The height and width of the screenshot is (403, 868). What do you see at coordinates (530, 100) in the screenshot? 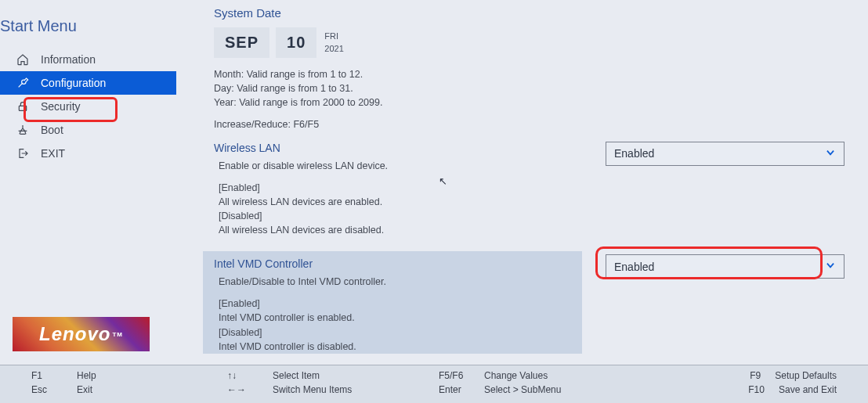
I see `date-help: Month: Valid range is from 1 to 12. Day:…` at bounding box center [530, 100].